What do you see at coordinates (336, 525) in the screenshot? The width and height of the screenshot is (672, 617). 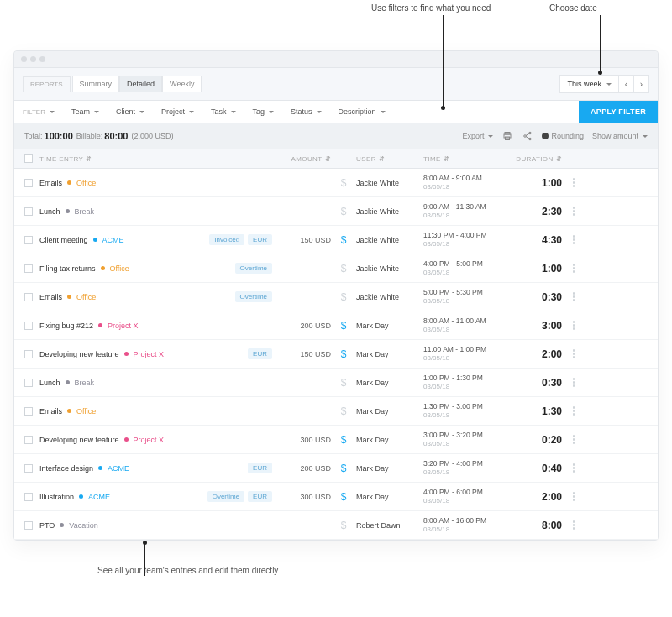 I see `table-row: PTOVacation$Robert Dawn8:00 AM - 16:00 P…` at bounding box center [336, 525].